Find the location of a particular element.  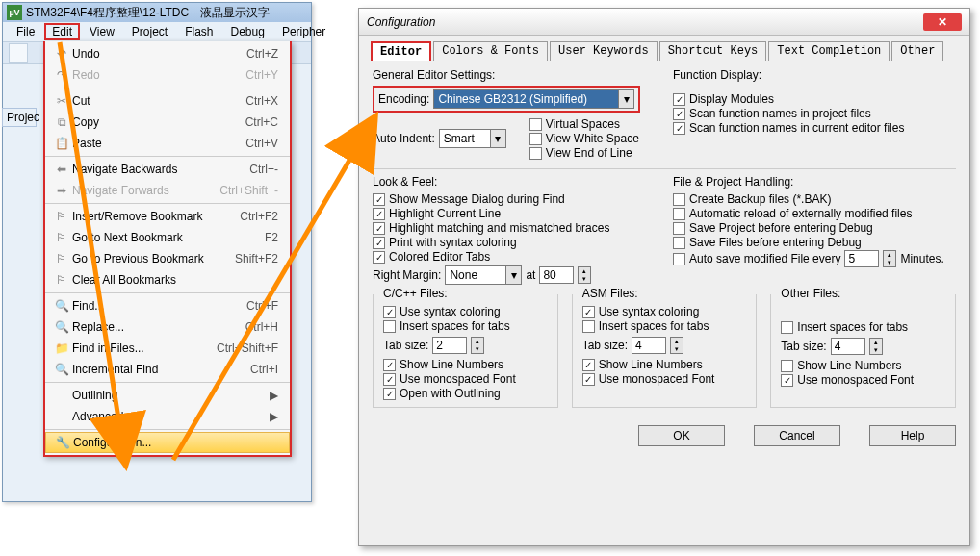

menu-outlining: Outlining▶ is located at coordinates (168, 395).